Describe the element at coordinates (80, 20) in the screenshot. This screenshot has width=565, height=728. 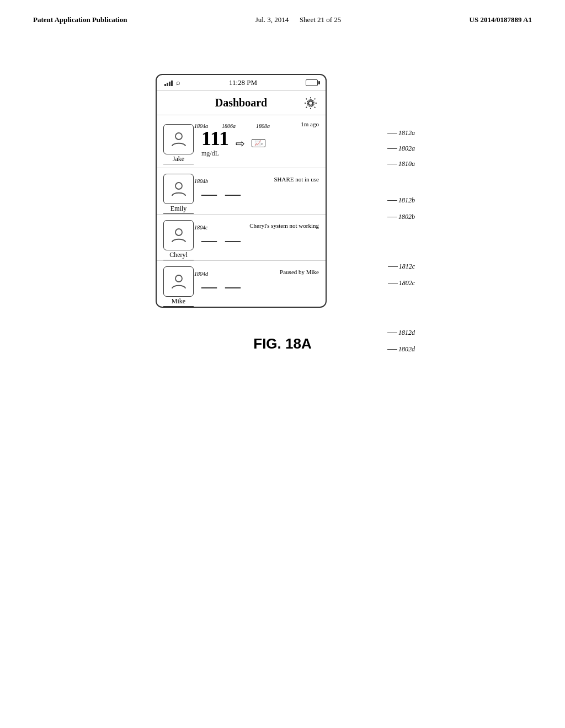
I see `header-left: Patent Application Publication` at that location.